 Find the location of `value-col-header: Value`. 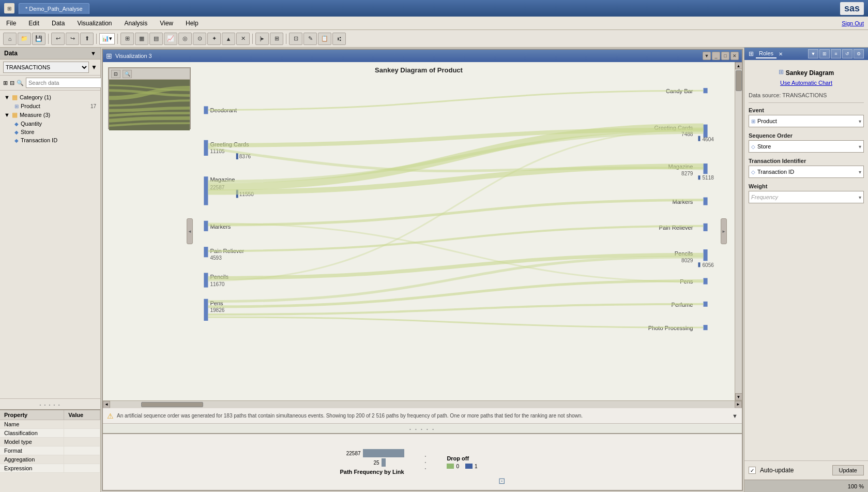

value-col-header: Value is located at coordinates (82, 415).